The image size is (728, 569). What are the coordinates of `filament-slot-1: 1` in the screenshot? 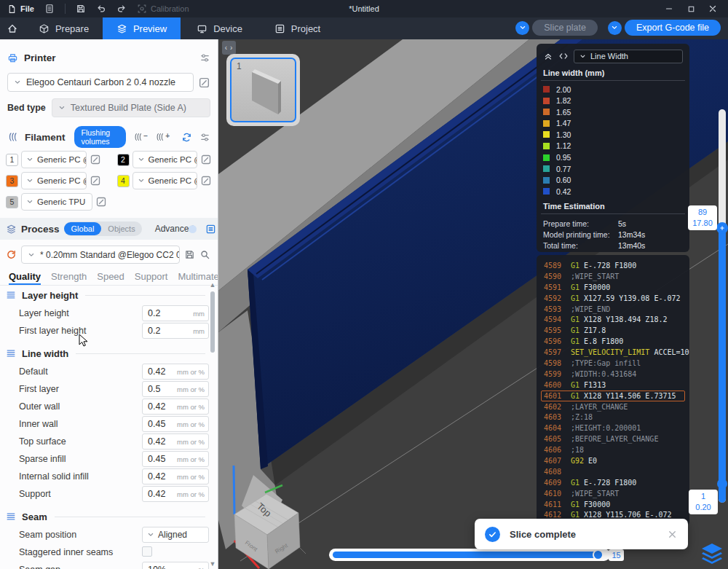 It's located at (12, 160).